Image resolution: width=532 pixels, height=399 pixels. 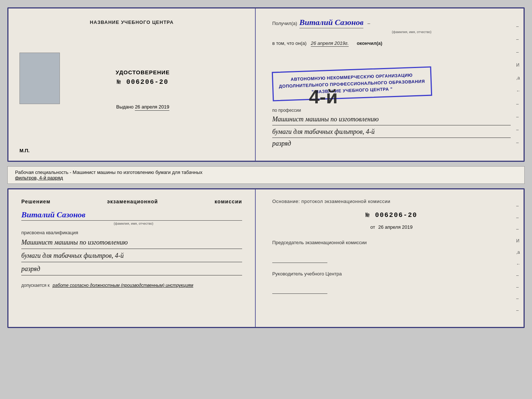 I want to click on cert-number: № 006206-20, so click(x=143, y=82).